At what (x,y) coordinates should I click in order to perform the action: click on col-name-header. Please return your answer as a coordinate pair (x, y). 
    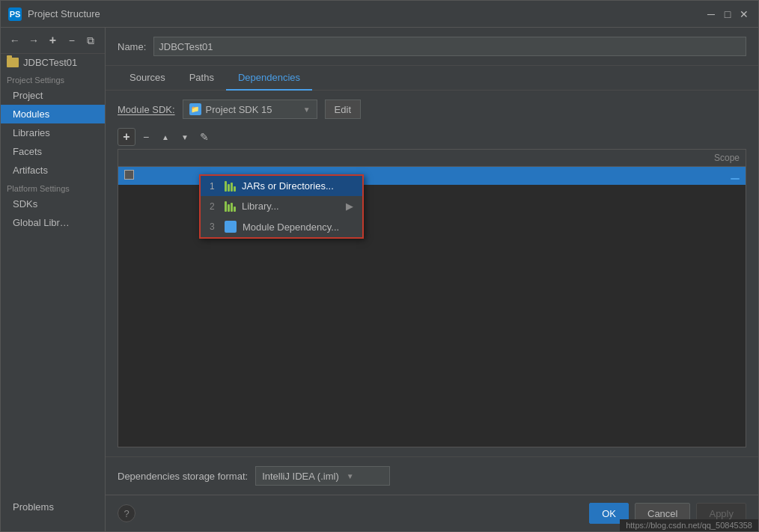
    Looking at the image, I should click on (402, 159).